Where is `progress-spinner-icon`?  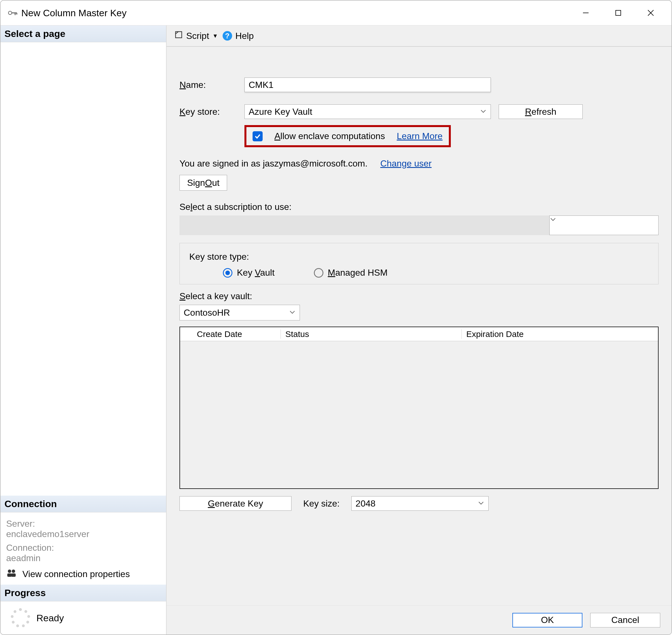 progress-spinner-icon is located at coordinates (20, 618).